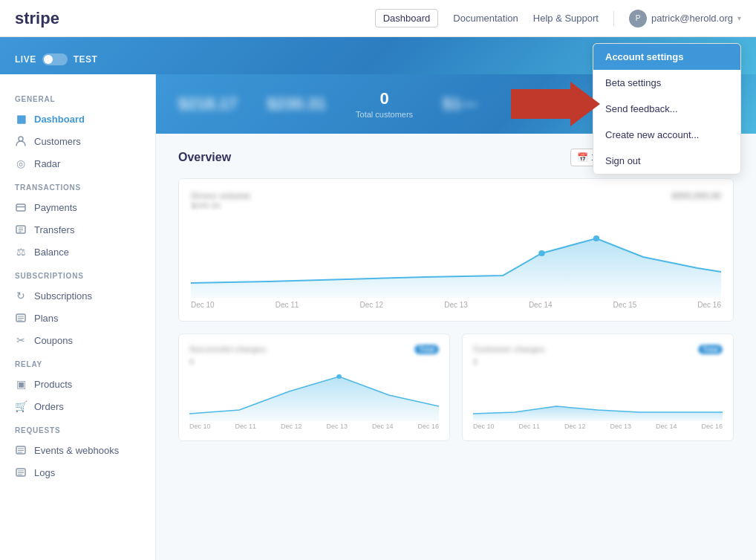 Image resolution: width=756 pixels, height=560 pixels. Describe the element at coordinates (77, 340) in the screenshot. I see `sidebar-item-coupons: ✂ Coupons` at that location.